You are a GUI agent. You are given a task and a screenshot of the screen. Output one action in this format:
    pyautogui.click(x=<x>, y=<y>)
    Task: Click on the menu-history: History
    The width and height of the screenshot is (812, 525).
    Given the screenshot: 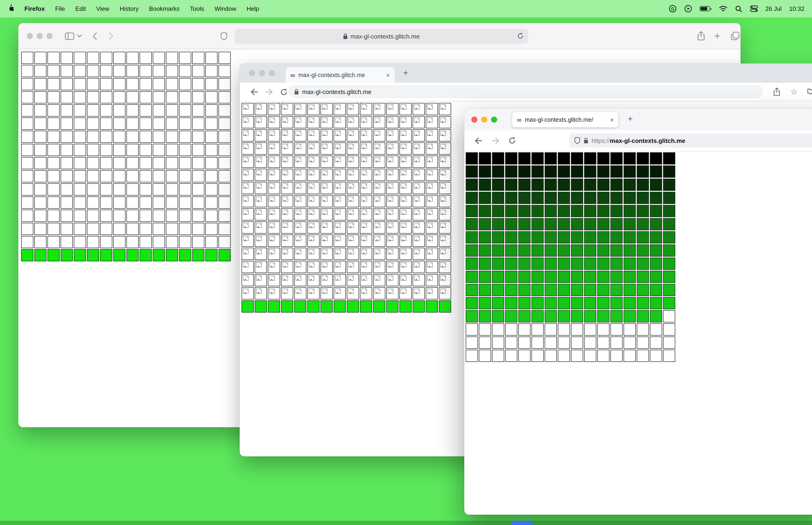 What is the action you would take?
    pyautogui.click(x=129, y=9)
    